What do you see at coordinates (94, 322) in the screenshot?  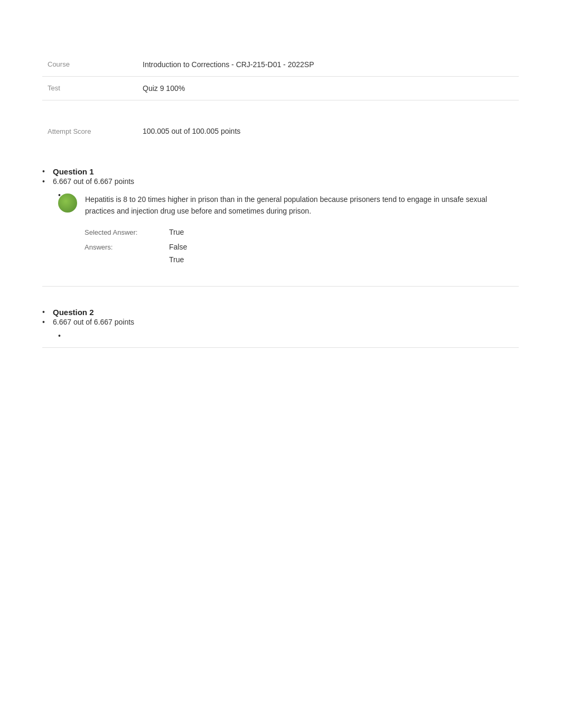 I see `question-2-points: 6.667 out of 6.667 points` at bounding box center [94, 322].